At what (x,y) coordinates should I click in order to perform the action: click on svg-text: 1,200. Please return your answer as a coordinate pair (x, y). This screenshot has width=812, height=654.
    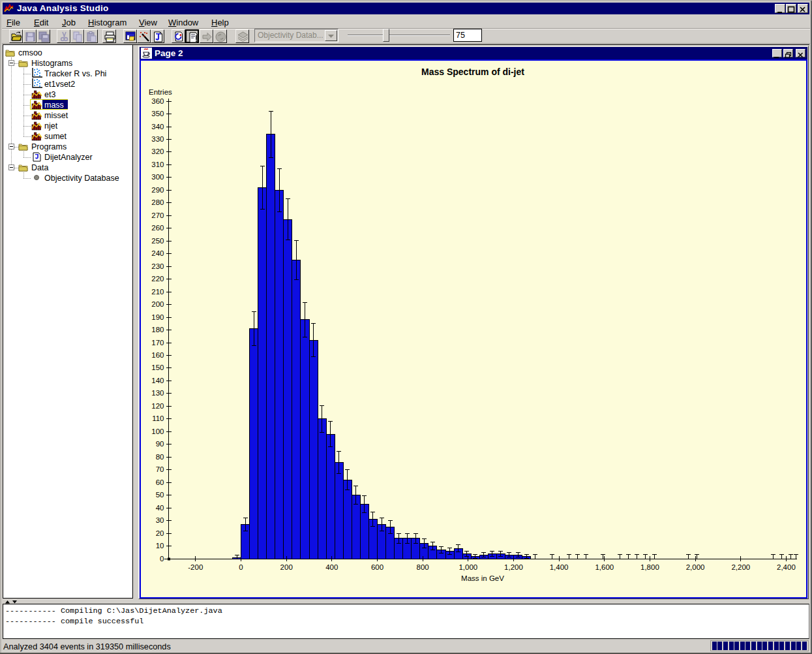
    Looking at the image, I should click on (514, 567).